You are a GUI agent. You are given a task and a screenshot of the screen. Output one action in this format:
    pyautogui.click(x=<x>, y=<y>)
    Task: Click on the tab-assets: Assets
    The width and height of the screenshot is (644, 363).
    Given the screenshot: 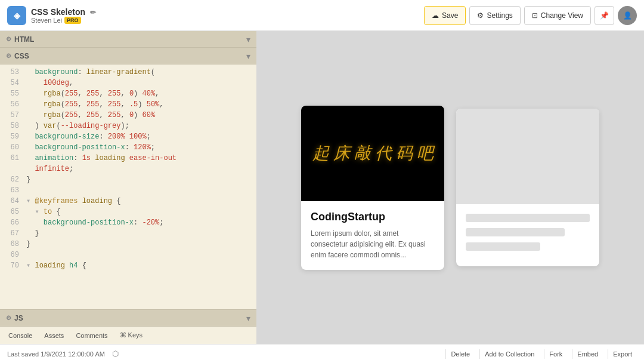 What is the action you would take?
    pyautogui.click(x=54, y=336)
    